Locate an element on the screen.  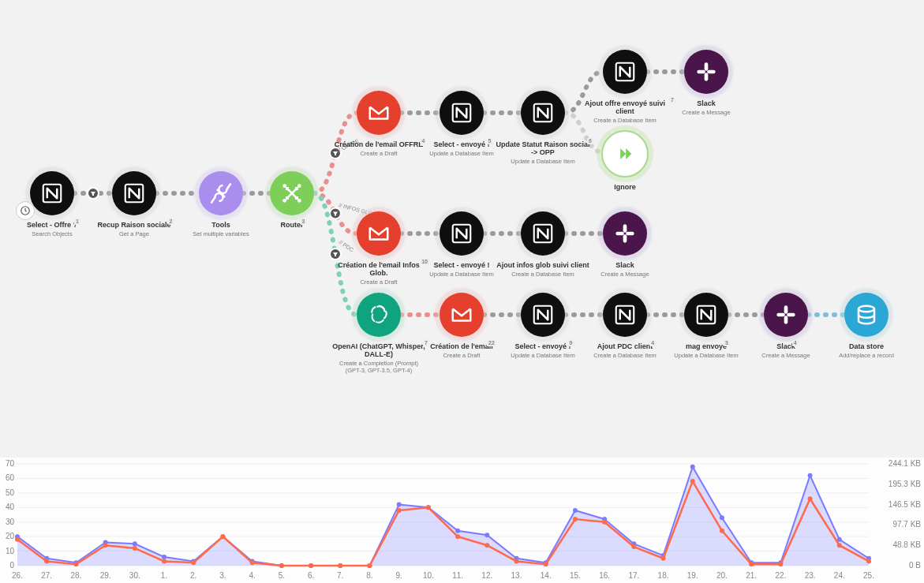
node-a3: Update Statut Raison social -> OPP66Upda… is located at coordinates (543, 128).